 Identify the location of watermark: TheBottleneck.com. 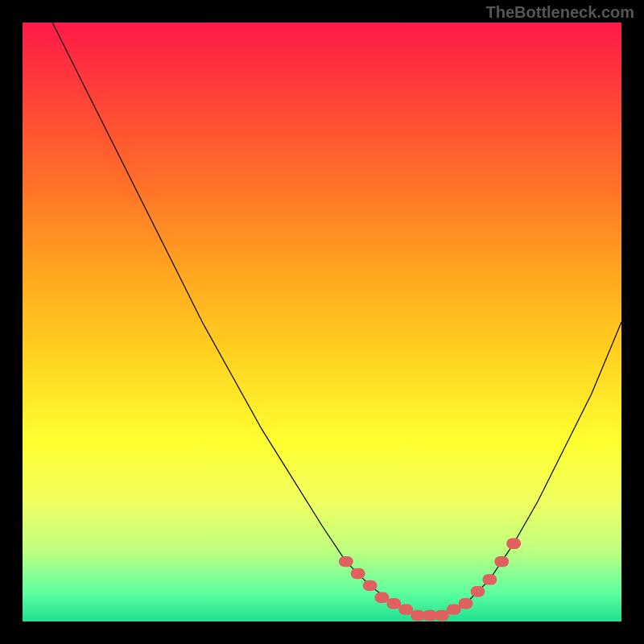
(560, 13).